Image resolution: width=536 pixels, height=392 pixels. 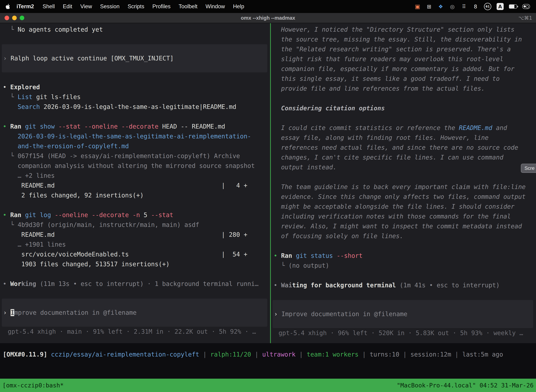 What do you see at coordinates (403, 216) in the screenshot?
I see `terminal-line: including verification notes with those …` at bounding box center [403, 216].